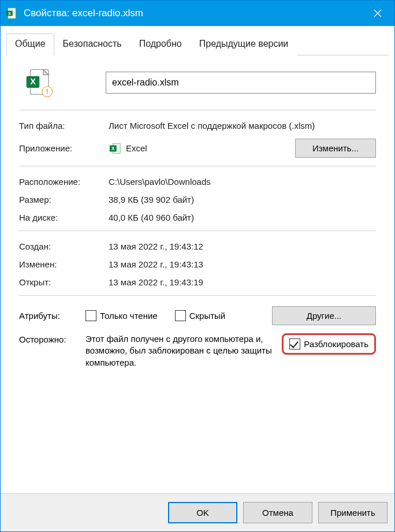  I want to click on window-title: Свойства: excel-radio.xlsm, so click(192, 13).